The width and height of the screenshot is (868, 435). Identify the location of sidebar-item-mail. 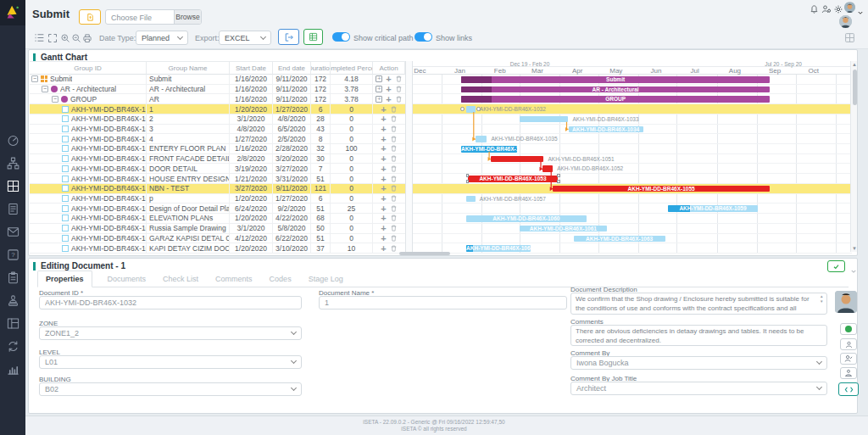
(13, 232).